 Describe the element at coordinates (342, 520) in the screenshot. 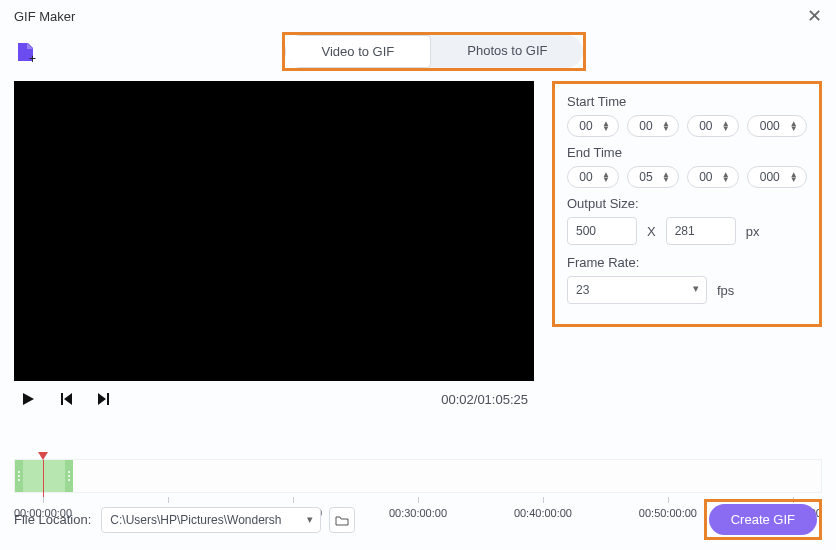

I see `browse-folder-button` at that location.